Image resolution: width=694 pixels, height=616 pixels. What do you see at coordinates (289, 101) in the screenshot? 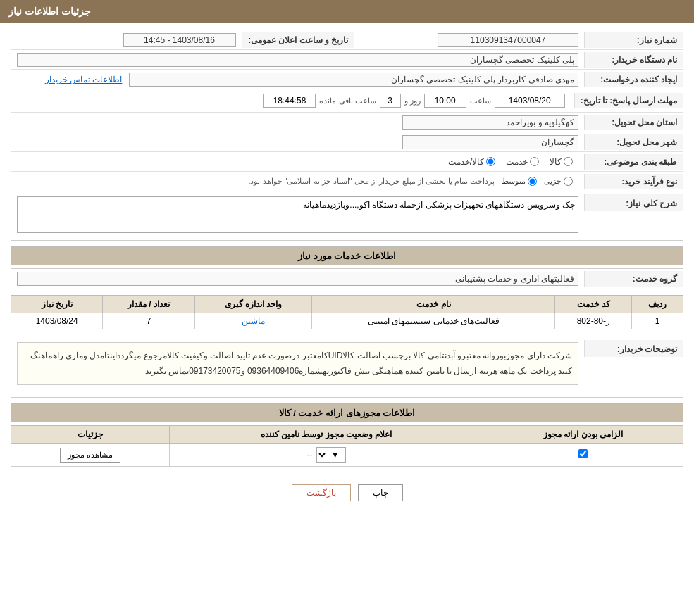
I see `response-remaining-input` at bounding box center [289, 101].